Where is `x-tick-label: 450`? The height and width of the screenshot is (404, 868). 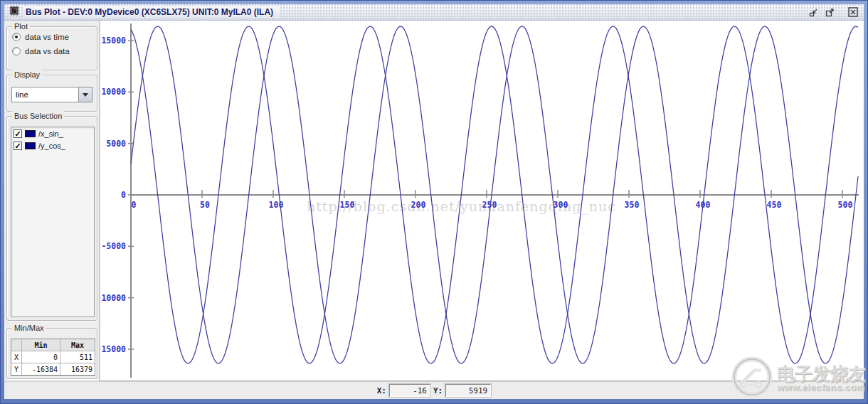 x-tick-label: 450 is located at coordinates (774, 205).